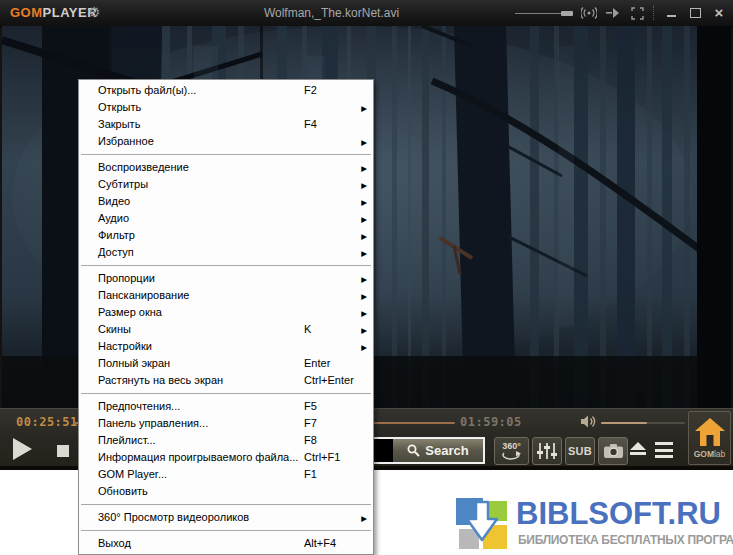 This screenshot has width=733, height=555. I want to click on eject-button, so click(638, 450).